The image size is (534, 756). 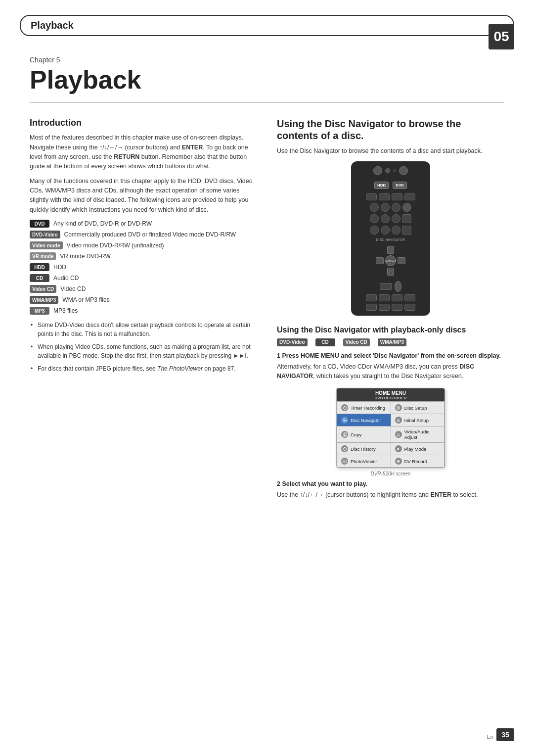 What do you see at coordinates (391, 356) in the screenshot?
I see `step1-heading: 1 Press HOME MENU and select 'Disc Navig…` at bounding box center [391, 356].